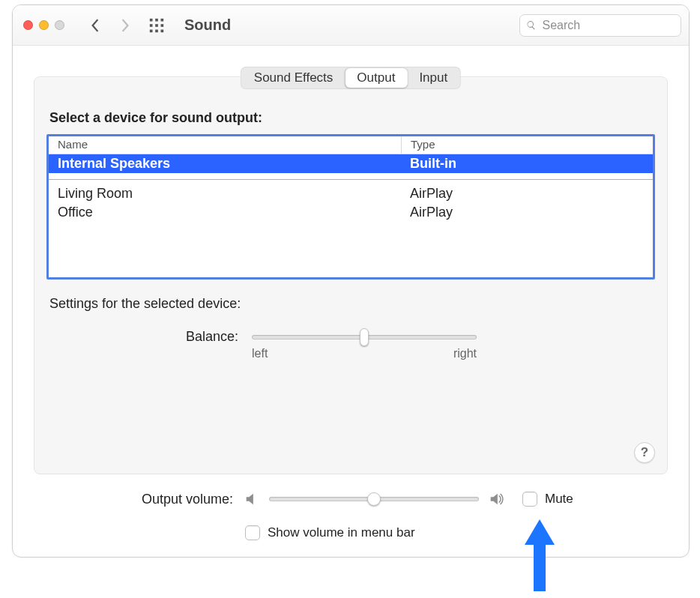 The width and height of the screenshot is (700, 598). I want to click on chevron-left-icon, so click(95, 25).